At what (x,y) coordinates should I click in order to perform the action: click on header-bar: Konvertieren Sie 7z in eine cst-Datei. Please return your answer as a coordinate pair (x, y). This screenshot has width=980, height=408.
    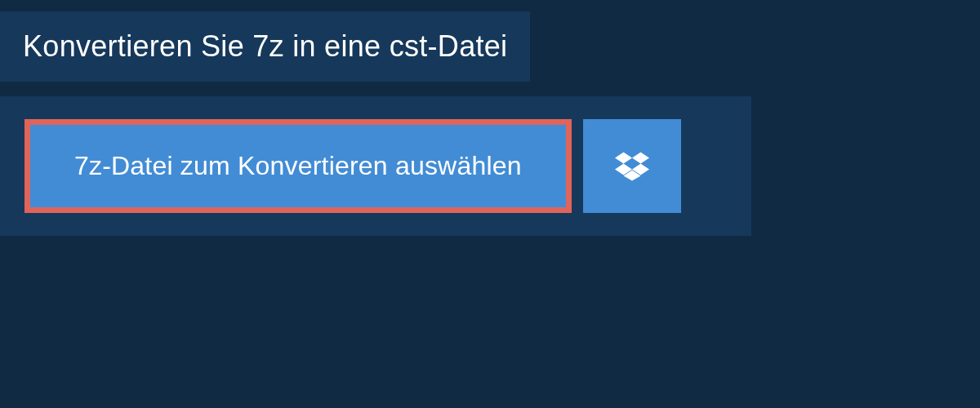
    Looking at the image, I should click on (265, 47).